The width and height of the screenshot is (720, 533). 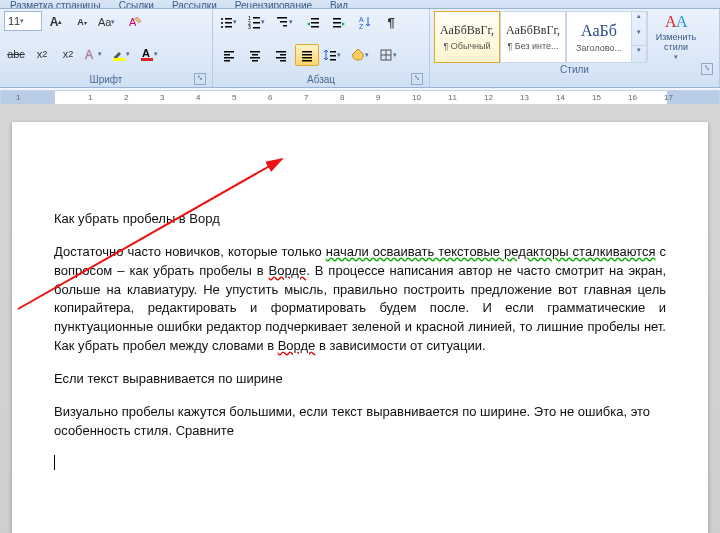 I want to click on group-styles: АаБбВвГг, ¶ Обычный АаБбВвГг, ¶ Без инте…, so click(x=575, y=48).